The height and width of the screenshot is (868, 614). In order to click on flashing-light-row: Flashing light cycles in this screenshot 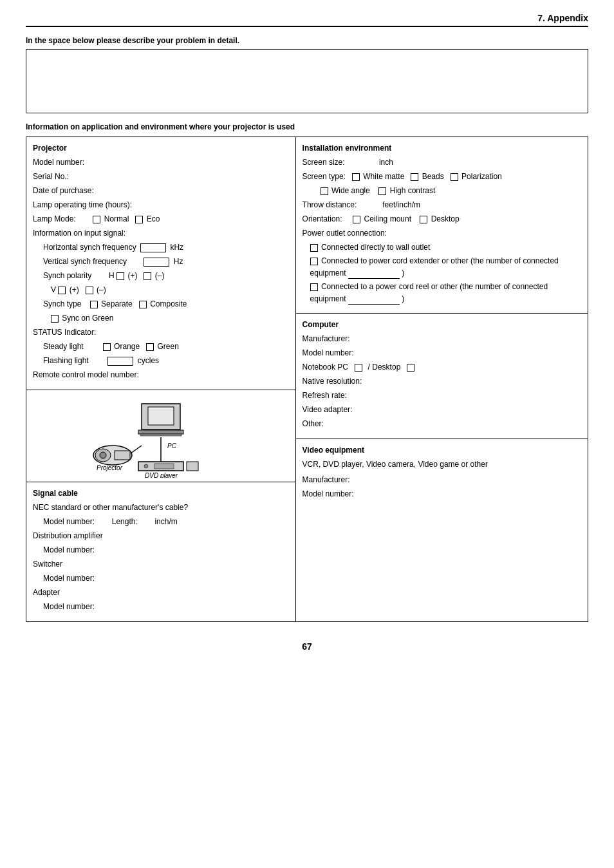, I will do `click(161, 361)`.